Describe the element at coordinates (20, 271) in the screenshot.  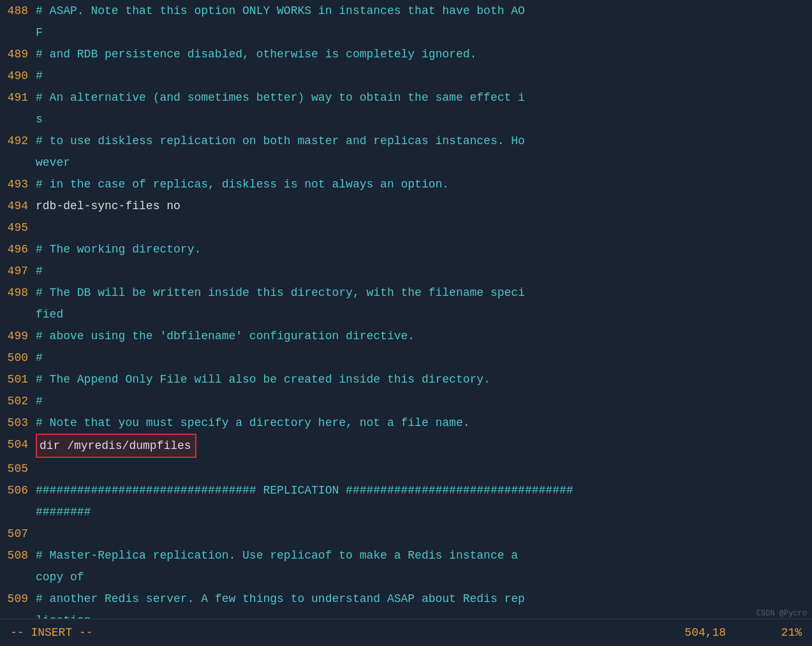
I see `line-number-497: 497` at that location.